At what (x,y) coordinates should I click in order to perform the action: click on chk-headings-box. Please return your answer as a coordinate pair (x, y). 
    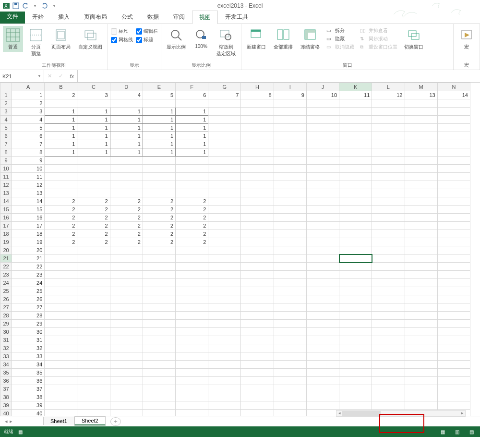
    Looking at the image, I should click on (139, 40).